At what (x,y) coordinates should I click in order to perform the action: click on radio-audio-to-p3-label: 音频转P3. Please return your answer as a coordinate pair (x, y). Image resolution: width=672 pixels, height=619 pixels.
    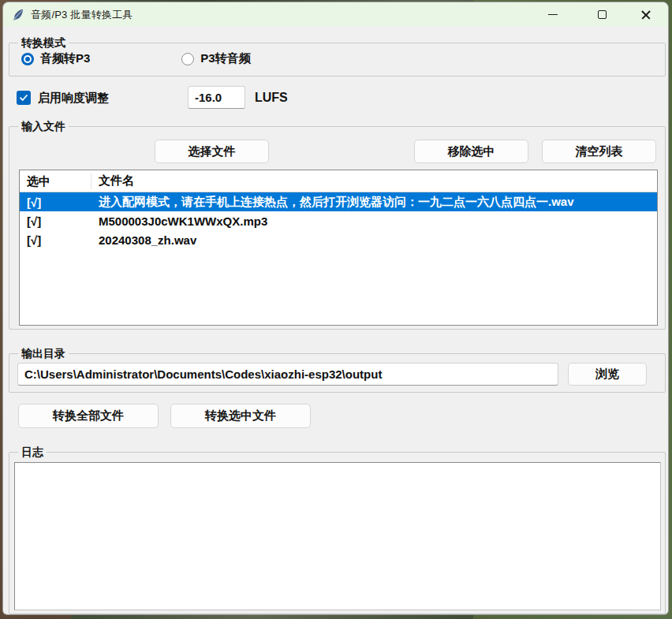
    Looking at the image, I should click on (65, 58).